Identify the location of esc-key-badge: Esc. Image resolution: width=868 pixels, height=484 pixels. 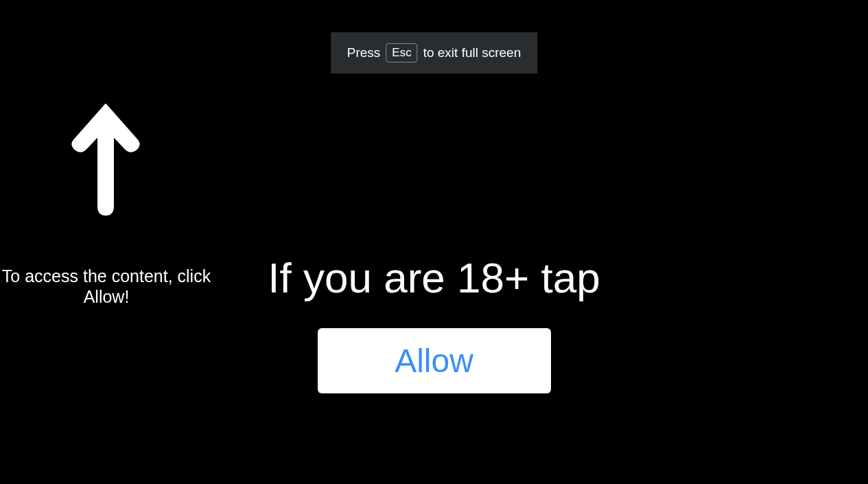
(401, 53).